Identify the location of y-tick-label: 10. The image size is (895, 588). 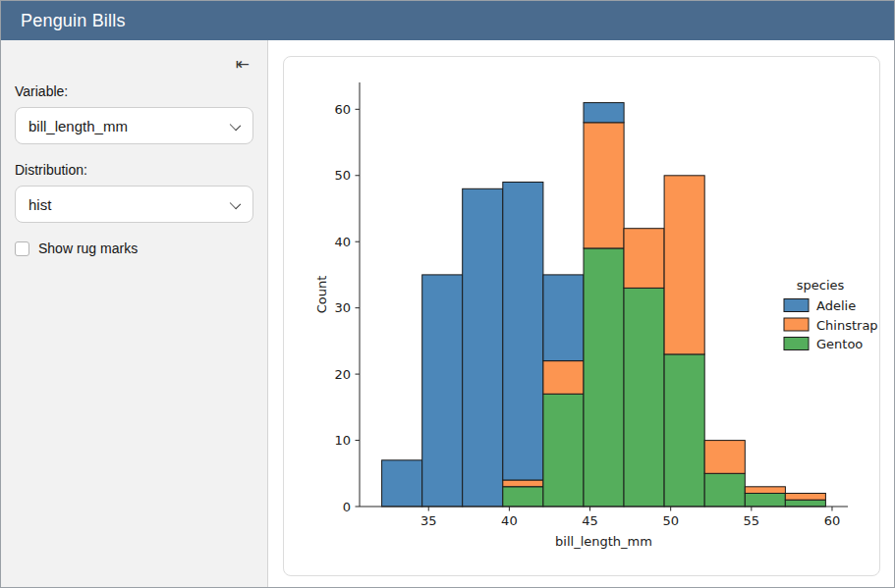
(342, 440).